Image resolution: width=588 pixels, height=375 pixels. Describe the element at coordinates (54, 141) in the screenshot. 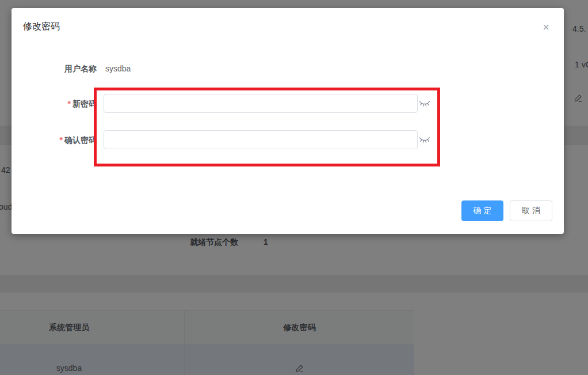

I see `confirm-password-label: *确认密码` at that location.